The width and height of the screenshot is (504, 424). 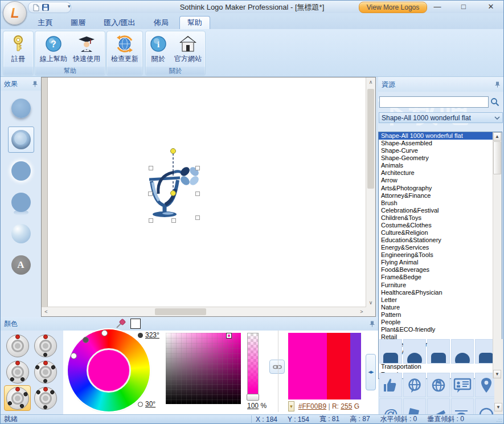 I want to click on category-item: Shape-All 1000 wonderful flat, so click(x=436, y=136).